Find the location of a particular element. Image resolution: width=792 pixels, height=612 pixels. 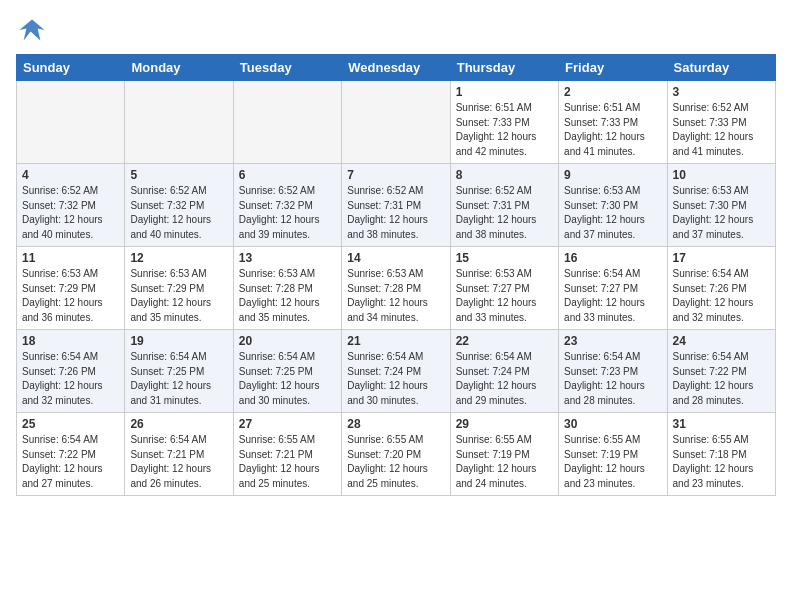

day-number: 27 is located at coordinates (288, 424).